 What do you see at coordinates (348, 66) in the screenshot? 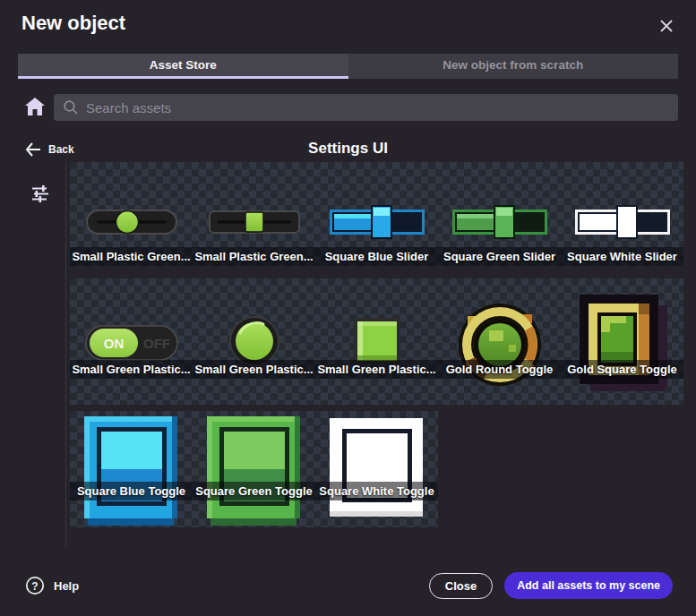
I see `tab-bar: Asset Store New object from scratch` at bounding box center [348, 66].